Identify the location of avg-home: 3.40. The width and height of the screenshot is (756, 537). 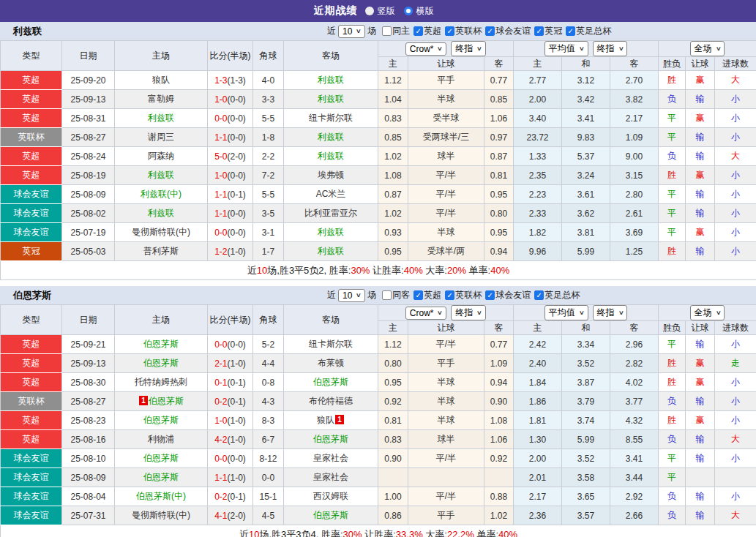
(538, 119).